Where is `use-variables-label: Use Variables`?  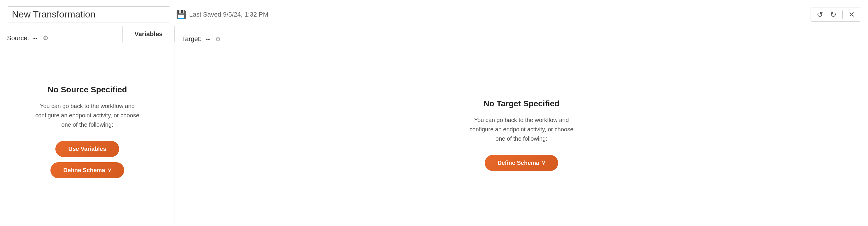
use-variables-label: Use Variables is located at coordinates (87, 149).